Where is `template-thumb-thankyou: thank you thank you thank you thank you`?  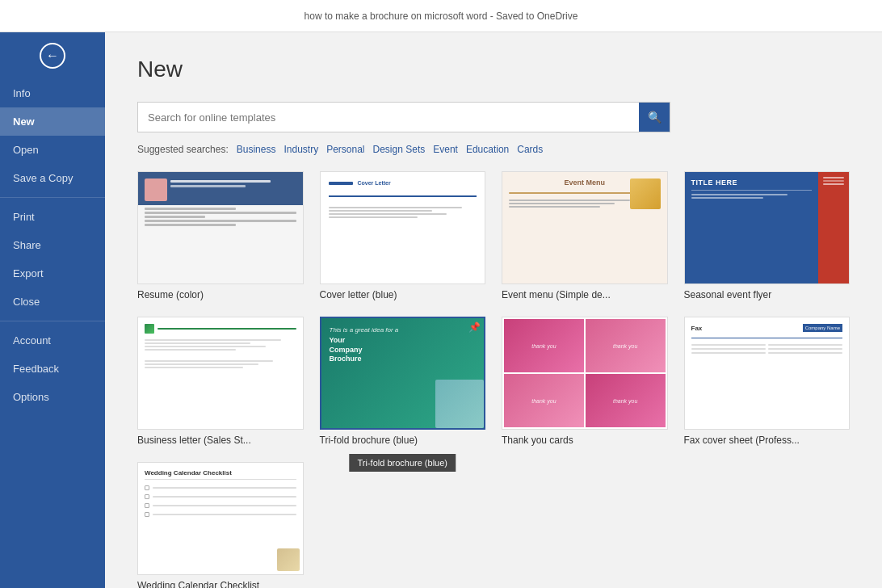 template-thumb-thankyou: thank you thank you thank you thank you is located at coordinates (585, 373).